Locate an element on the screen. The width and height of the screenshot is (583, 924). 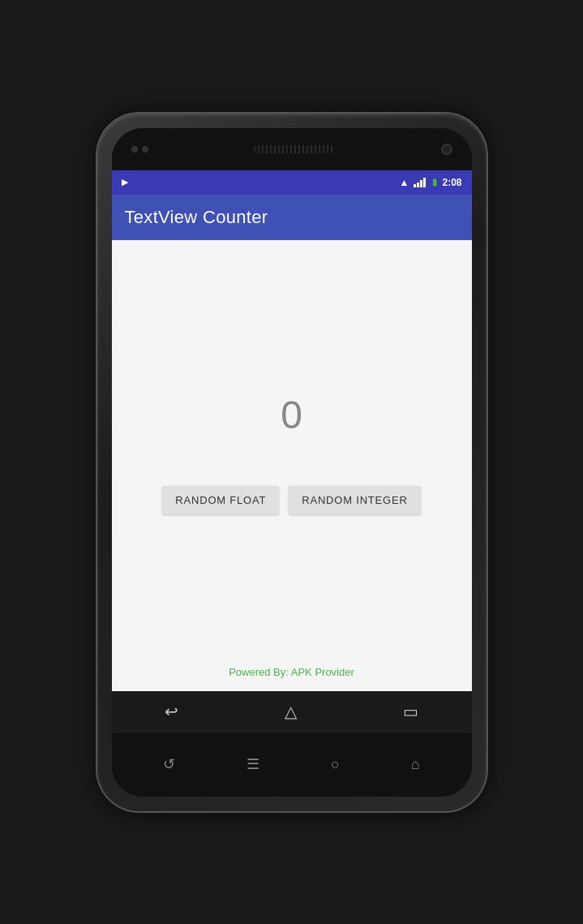
battery-icon: ▮ is located at coordinates (435, 182).